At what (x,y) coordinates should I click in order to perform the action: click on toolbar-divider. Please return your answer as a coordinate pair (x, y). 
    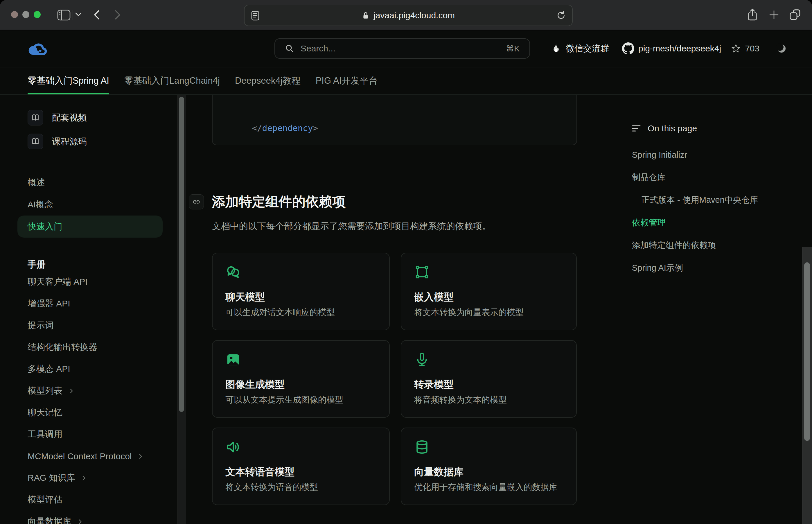
    Looking at the image, I should click on (73, 15).